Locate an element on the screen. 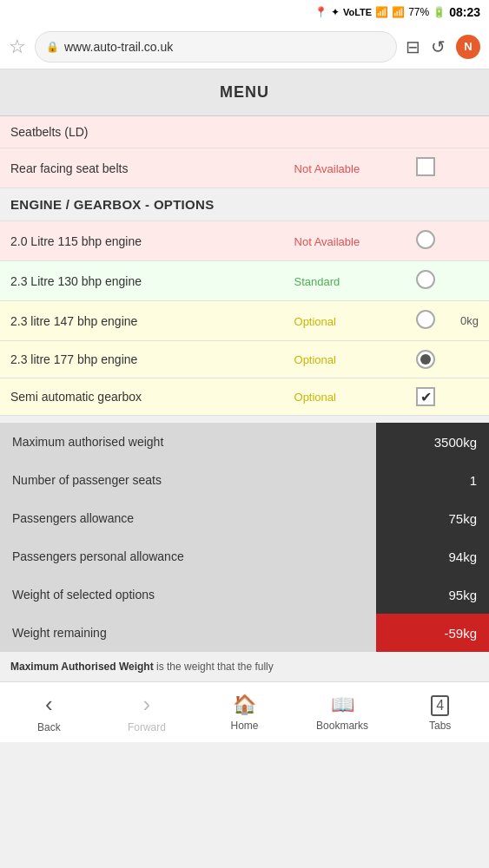  nav-bookmarks-label: Bookmarks is located at coordinates (342, 726).